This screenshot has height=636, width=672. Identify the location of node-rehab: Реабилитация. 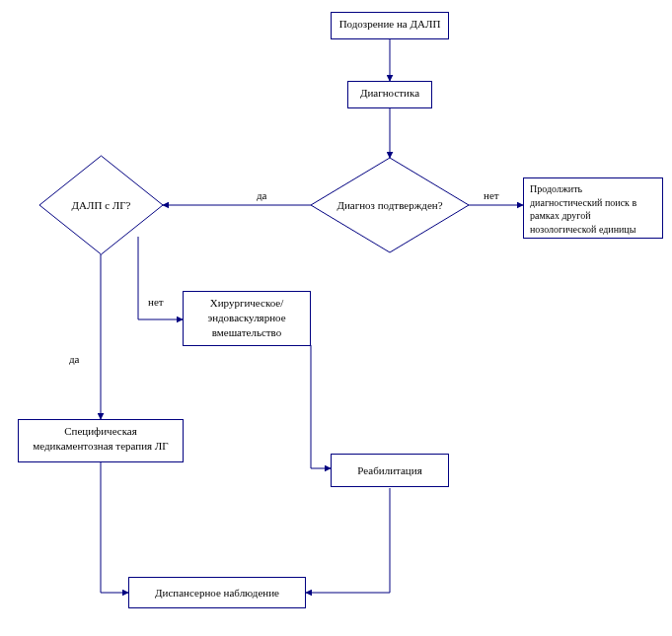
(390, 470).